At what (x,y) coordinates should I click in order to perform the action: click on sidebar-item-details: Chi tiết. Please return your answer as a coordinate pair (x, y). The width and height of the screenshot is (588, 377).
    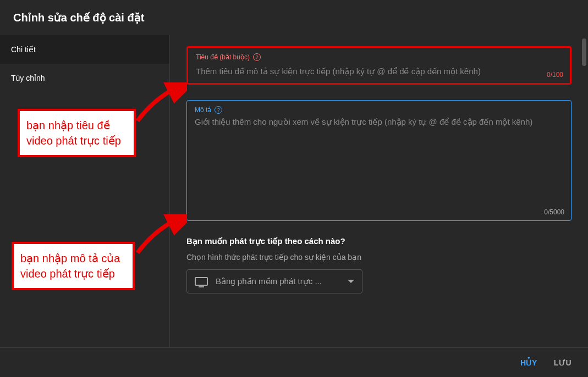
    Looking at the image, I should click on (85, 49).